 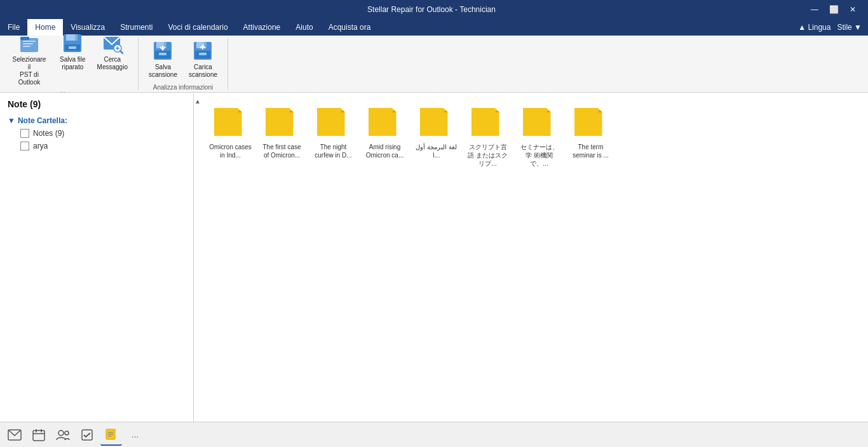 What do you see at coordinates (87, 435) in the screenshot?
I see `tasks-button` at bounding box center [87, 435].